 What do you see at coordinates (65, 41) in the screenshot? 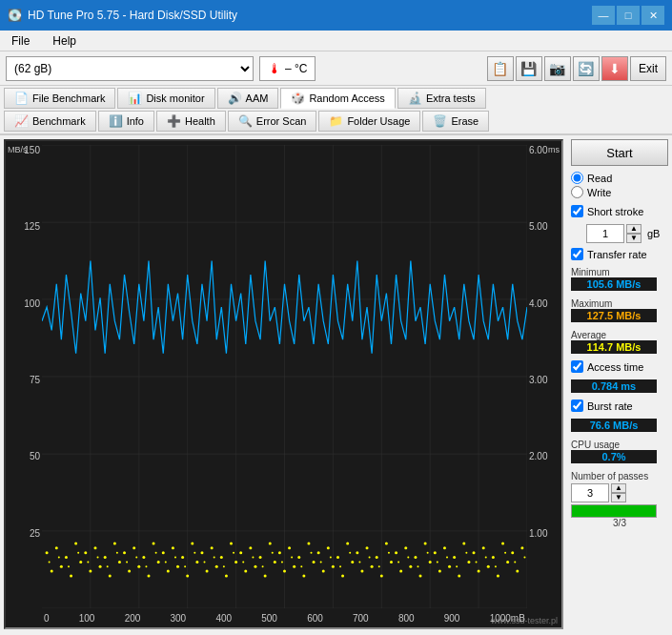
I see `menu-help: Help` at bounding box center [65, 41].